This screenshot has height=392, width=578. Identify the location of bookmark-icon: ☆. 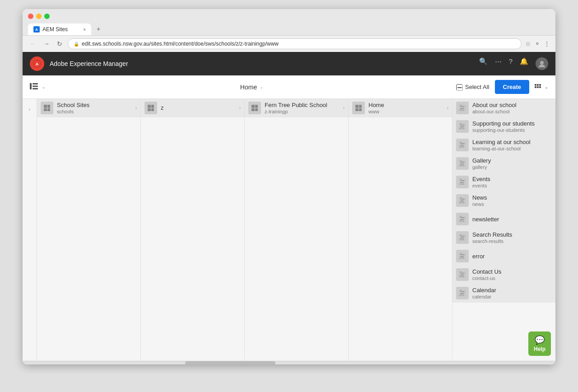
(528, 44).